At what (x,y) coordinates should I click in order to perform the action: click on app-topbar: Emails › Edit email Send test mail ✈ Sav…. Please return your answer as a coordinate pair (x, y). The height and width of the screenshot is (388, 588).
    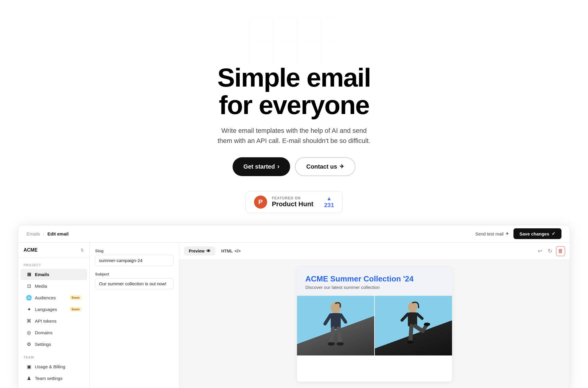
    Looking at the image, I should click on (294, 234).